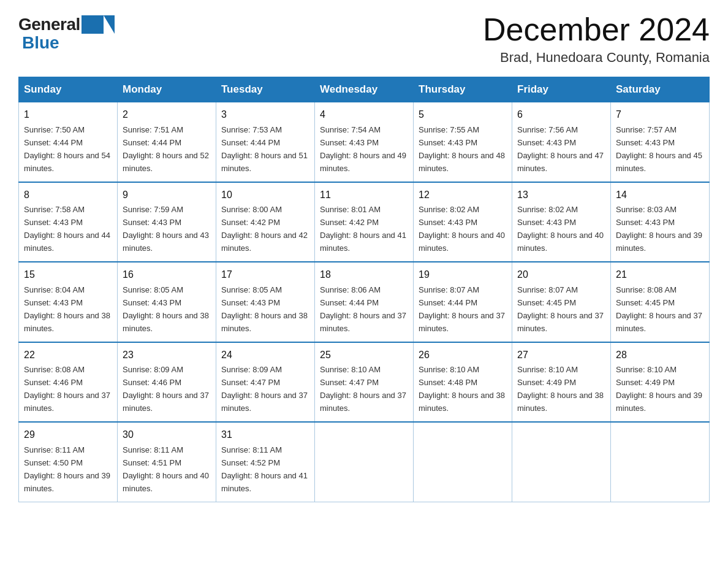  Describe the element at coordinates (596, 58) in the screenshot. I see `calendar-subtitle: Brad, Hunedoara County, Romania` at that location.